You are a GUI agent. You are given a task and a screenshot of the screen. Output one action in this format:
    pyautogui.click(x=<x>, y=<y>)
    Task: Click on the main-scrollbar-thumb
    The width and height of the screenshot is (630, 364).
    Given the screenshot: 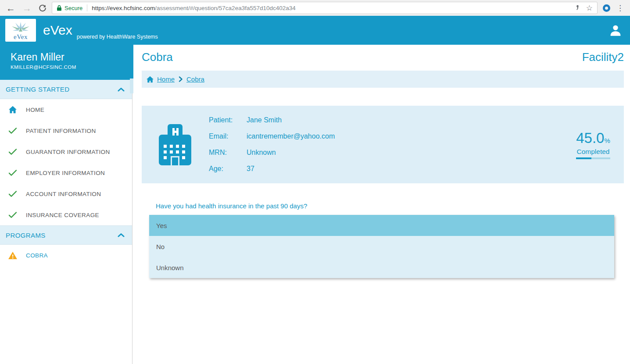 What is the action you would take?
    pyautogui.click(x=132, y=61)
    